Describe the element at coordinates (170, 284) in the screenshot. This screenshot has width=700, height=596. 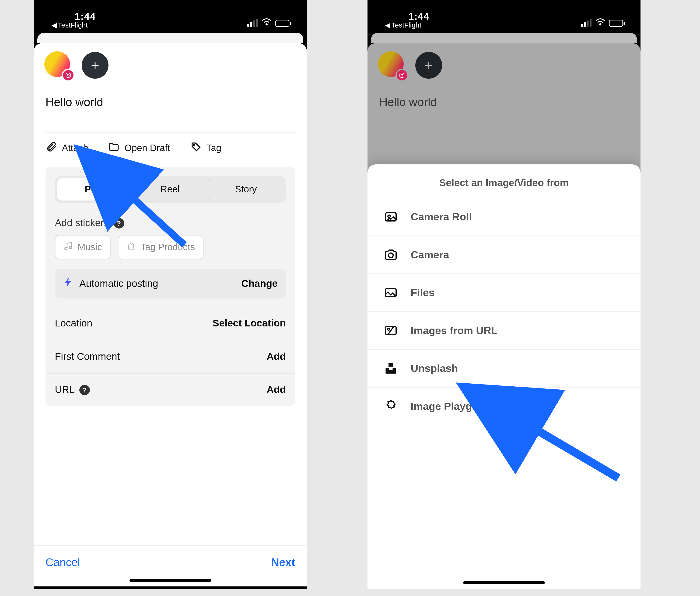
I see `automatic-posting-row: Automatic posting Change` at that location.